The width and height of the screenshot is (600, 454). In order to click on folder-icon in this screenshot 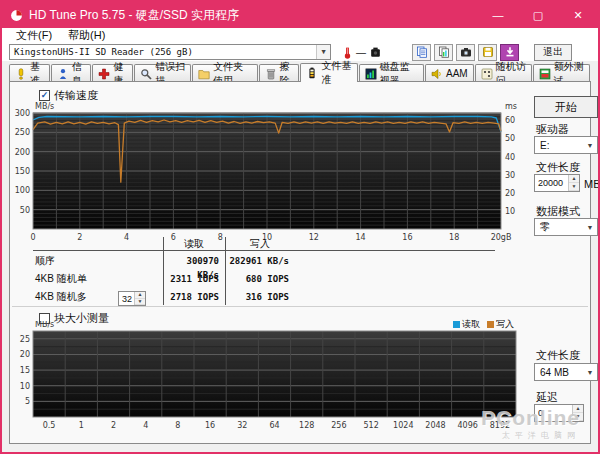, I will do `click(204, 74)`.